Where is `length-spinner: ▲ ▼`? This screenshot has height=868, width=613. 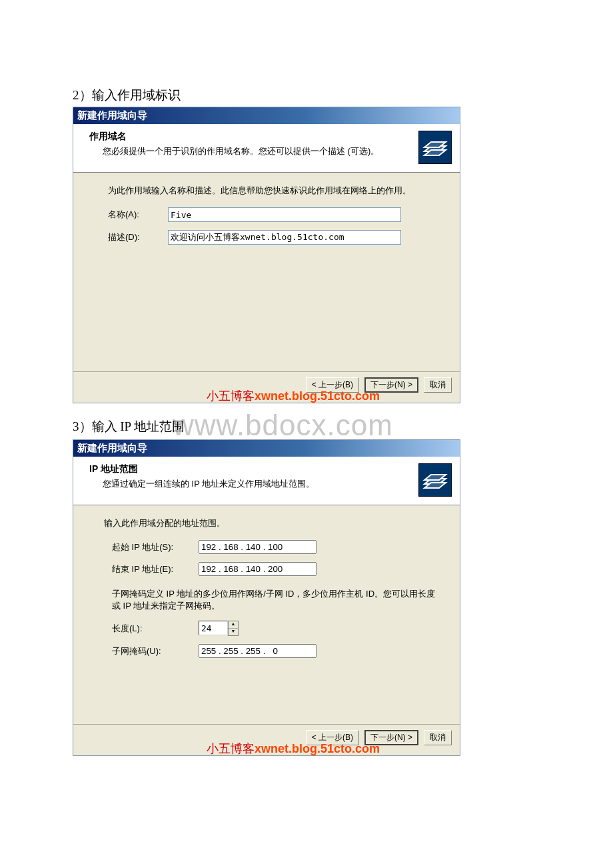
length-spinner: ▲ ▼ is located at coordinates (233, 628).